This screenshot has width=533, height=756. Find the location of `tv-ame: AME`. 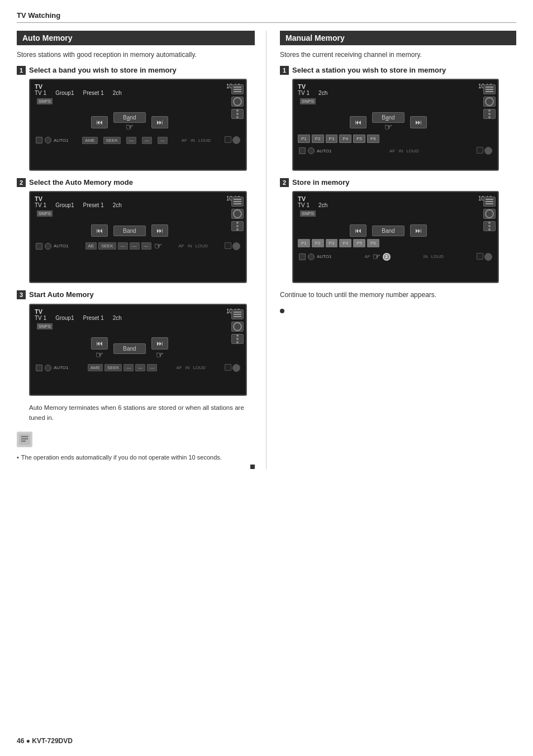

tv-ame: AME is located at coordinates (89, 141).